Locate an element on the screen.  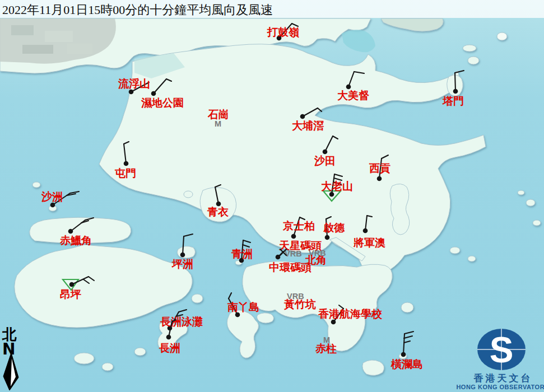
station-label: 濕地公園 is located at coordinates (162, 103).